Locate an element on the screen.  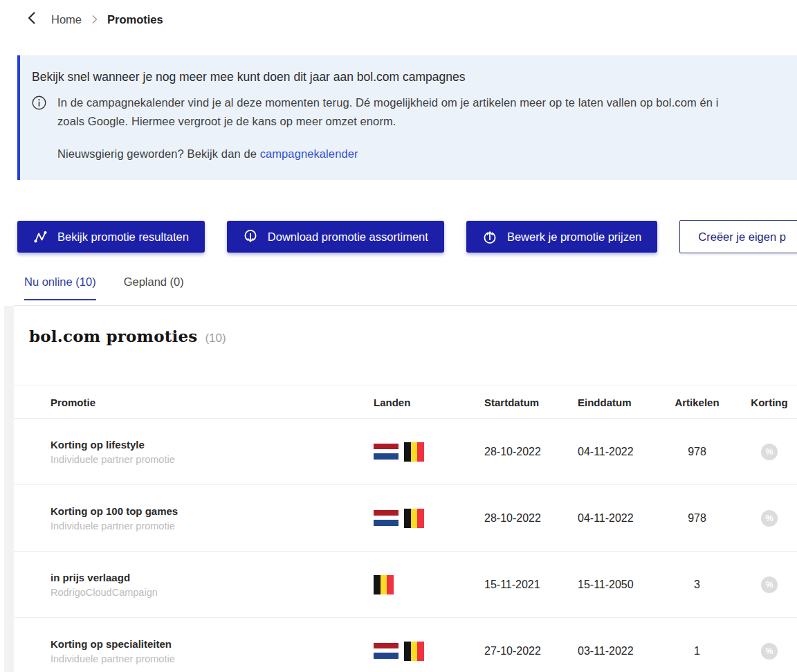
end-date: 03-11-2022 is located at coordinates (624, 651).